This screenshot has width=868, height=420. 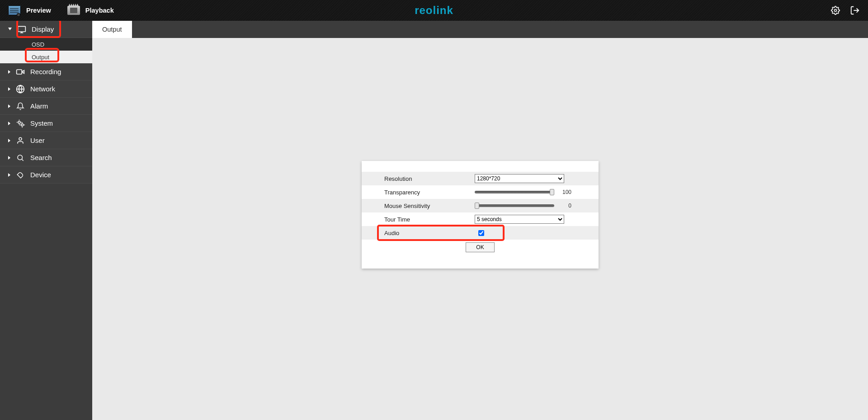 What do you see at coordinates (20, 175) in the screenshot?
I see `device-icon` at bounding box center [20, 175].